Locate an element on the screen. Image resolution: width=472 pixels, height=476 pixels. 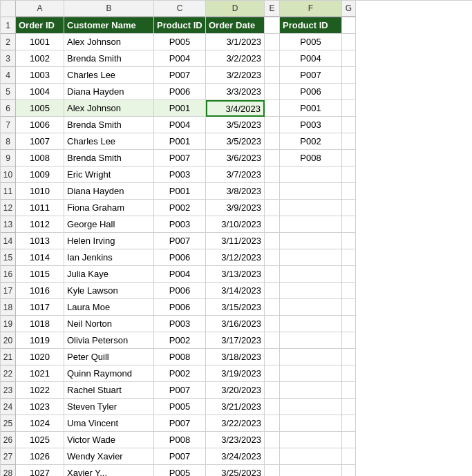
cell-c-14: P007 is located at coordinates (180, 241).